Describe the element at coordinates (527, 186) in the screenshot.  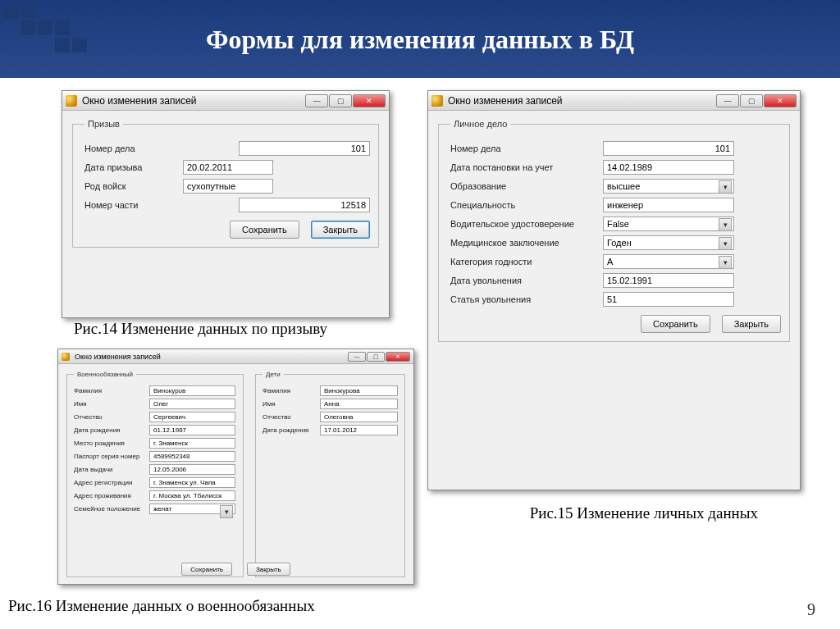
I see `label-education: Образование` at that location.